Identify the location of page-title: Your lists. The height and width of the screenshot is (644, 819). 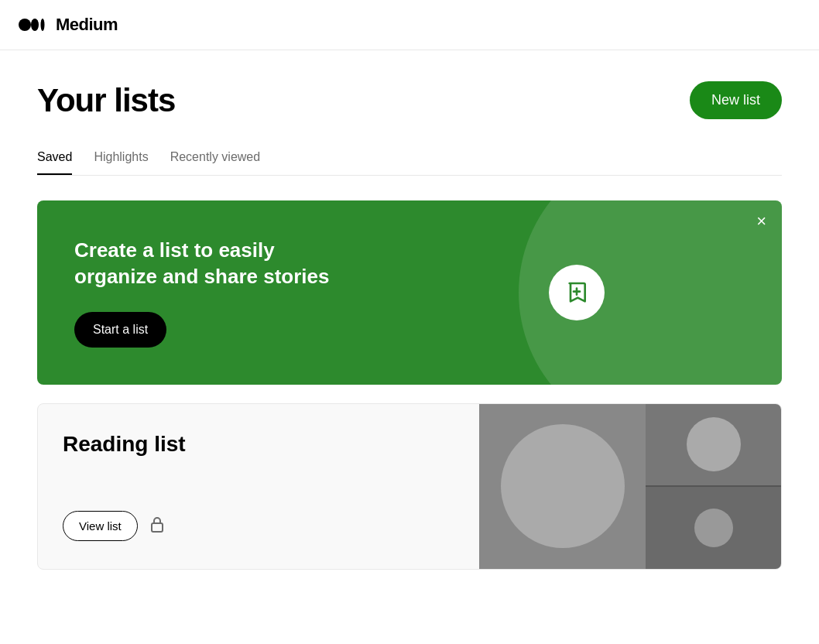
(106, 101).